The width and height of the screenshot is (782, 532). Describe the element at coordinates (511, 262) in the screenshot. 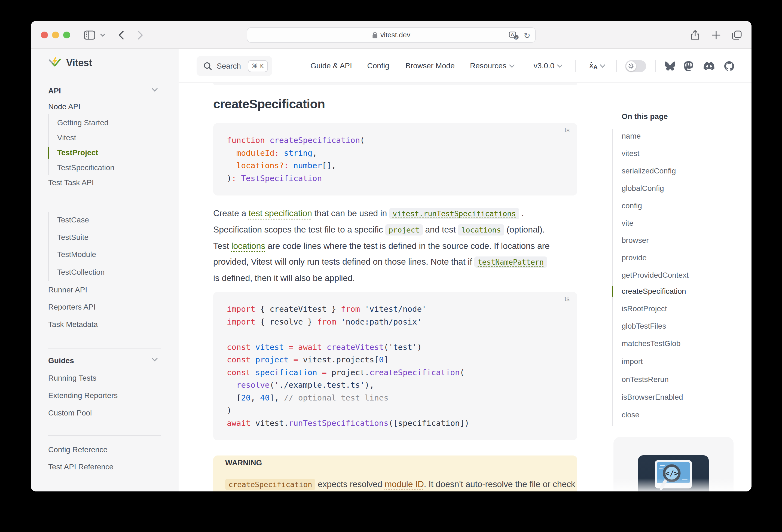

I see `inline-code-link: testNamePattern` at that location.